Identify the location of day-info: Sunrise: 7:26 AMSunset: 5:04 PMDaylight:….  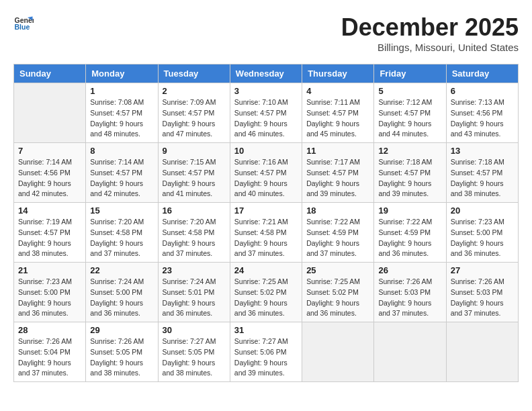
(50, 357).